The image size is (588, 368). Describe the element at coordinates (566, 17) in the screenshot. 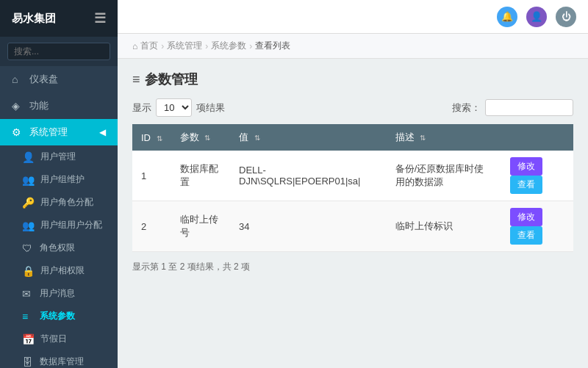

I see `logout-icon: ⏻` at that location.